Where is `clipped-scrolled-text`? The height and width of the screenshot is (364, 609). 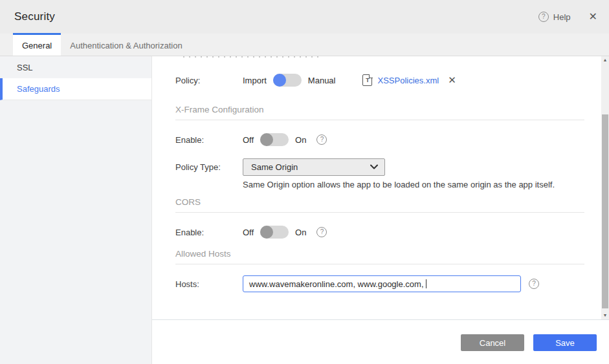
clipped-scrolled-text is located at coordinates (251, 58).